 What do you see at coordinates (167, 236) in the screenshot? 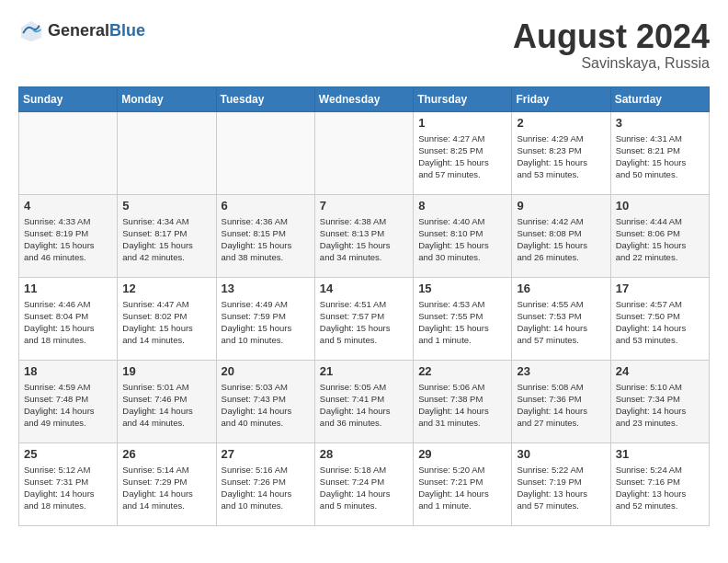
I see `calendar-cell: 5Sunrise: 4:34 AM Sunset: 8:17 PM Daylig…` at bounding box center [167, 236].